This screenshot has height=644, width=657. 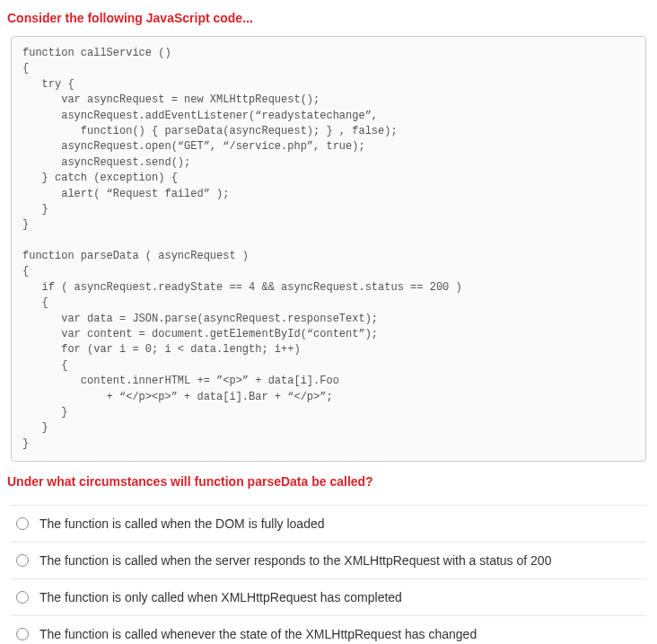 What do you see at coordinates (328, 560) in the screenshot?
I see `option-row: The function is called when the server r…` at bounding box center [328, 560].